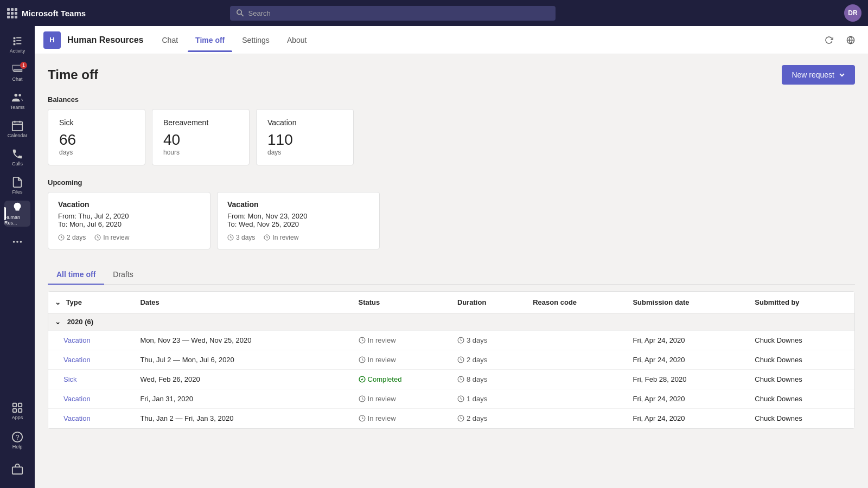 This screenshot has height=488, width=868. I want to click on app-title: Microsoft Teams, so click(54, 13).